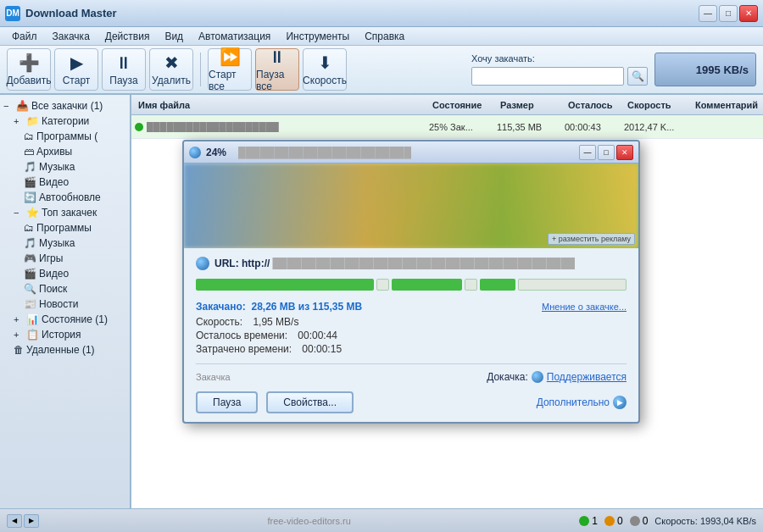 This screenshot has width=763, height=532. What do you see at coordinates (424, 263) in the screenshot?
I see `url-value: ████████████████████████████████████████…` at bounding box center [424, 263].